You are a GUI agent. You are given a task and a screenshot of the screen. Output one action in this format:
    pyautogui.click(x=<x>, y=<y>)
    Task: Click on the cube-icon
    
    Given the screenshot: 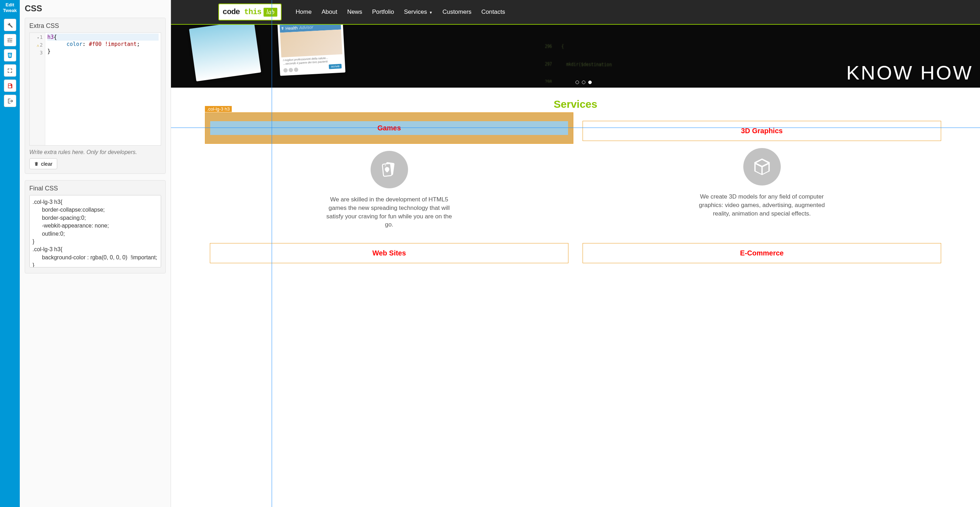 What is the action you would take?
    pyautogui.click(x=762, y=167)
    